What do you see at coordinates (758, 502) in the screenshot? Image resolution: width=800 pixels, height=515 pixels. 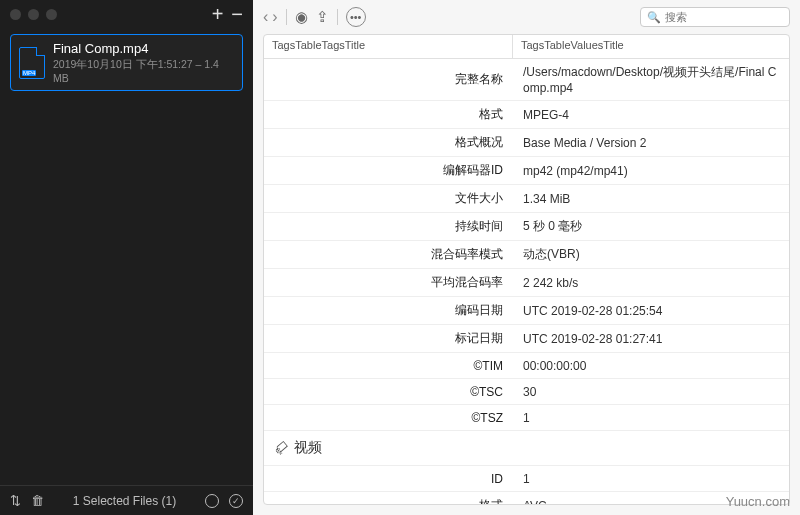 I see `watermark: Yuucn.com` at bounding box center [758, 502].